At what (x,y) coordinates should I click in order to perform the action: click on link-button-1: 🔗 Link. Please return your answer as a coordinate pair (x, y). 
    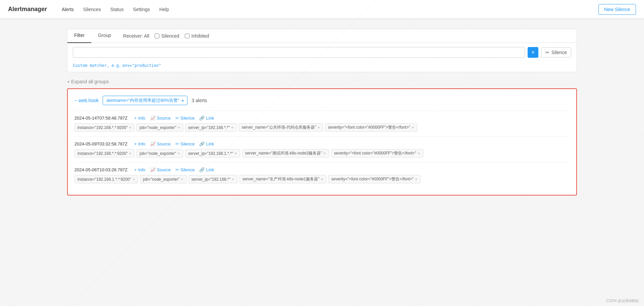
    Looking at the image, I should click on (207, 118).